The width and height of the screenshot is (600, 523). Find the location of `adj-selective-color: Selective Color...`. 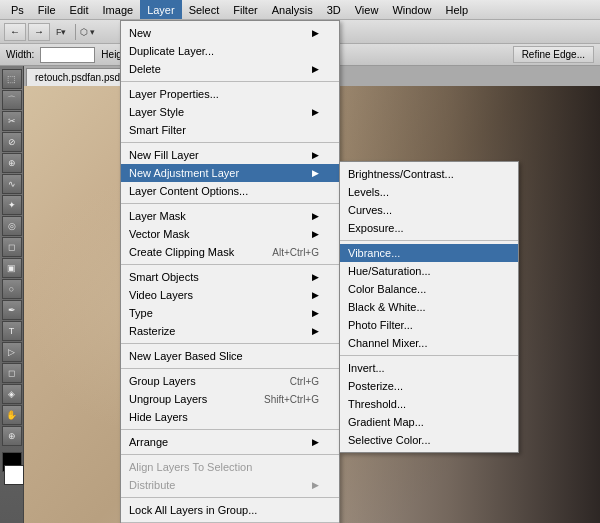

adj-selective-color: Selective Color... is located at coordinates (429, 440).